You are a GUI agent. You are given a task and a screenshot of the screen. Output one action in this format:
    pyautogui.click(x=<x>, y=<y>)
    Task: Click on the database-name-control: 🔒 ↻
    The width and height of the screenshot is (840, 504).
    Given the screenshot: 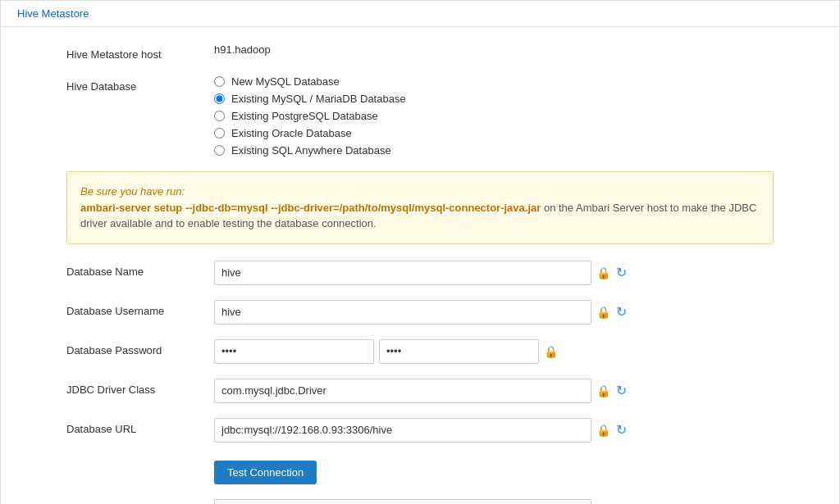 What is the action you would take?
    pyautogui.click(x=494, y=273)
    